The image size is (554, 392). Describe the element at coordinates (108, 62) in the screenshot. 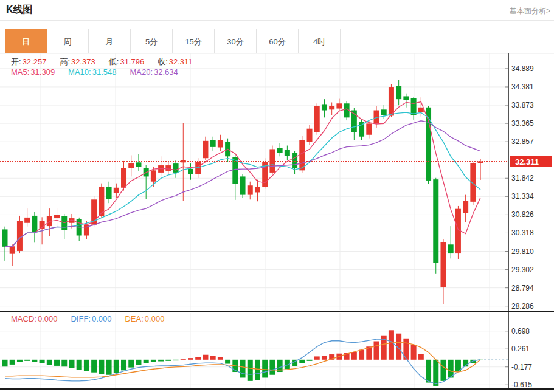

I see `ohlc-legend: 开:32.257高:32.373低:31.796收:32.311` at that location.